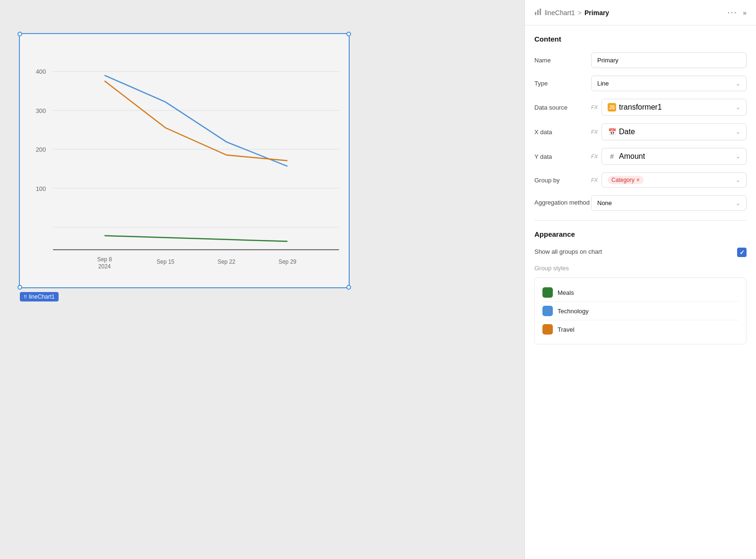 This screenshot has width=756, height=559. What do you see at coordinates (287, 262) in the screenshot?
I see `svg-text: Sep 29` at bounding box center [287, 262].